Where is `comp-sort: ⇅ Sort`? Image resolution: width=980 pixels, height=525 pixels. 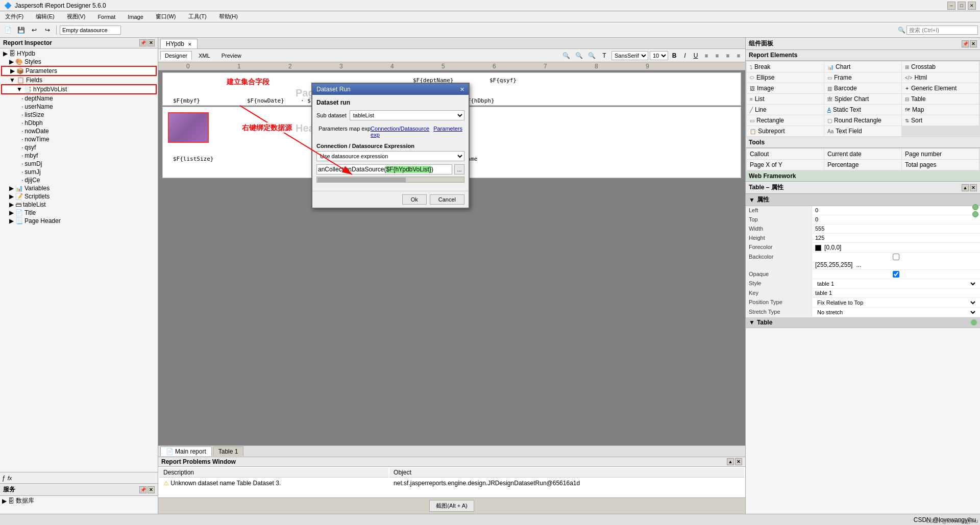 comp-sort: ⇅ Sort is located at coordinates (940, 120).